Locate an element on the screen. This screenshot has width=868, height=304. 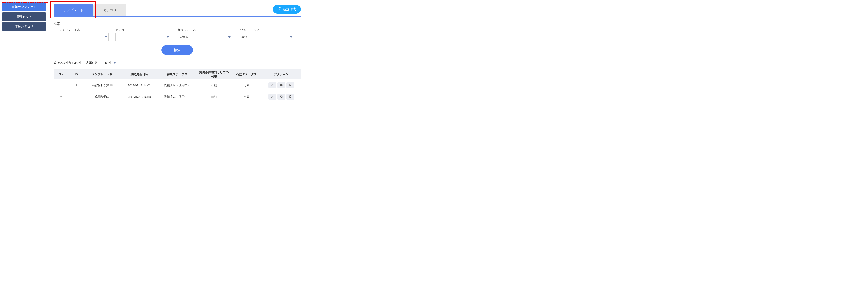
cell-id: 2 is located at coordinates (76, 97).